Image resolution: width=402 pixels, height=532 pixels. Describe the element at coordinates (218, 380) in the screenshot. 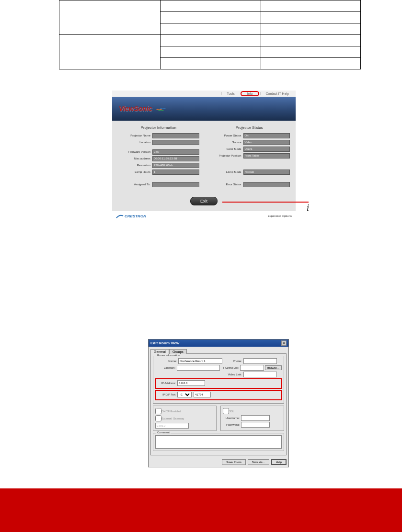

I see `room-information-group: Room Information Name: Phone: Location: …` at that location.